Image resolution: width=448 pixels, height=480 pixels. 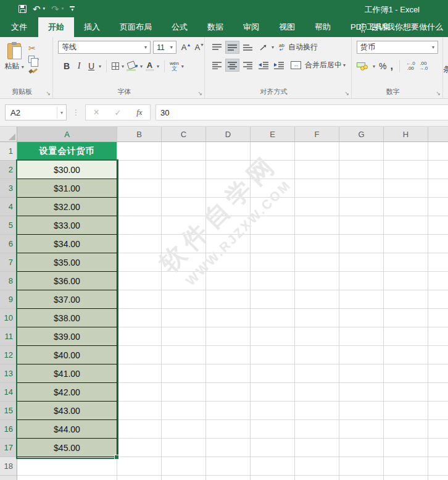 I want to click on align-left-button, so click(x=217, y=65).